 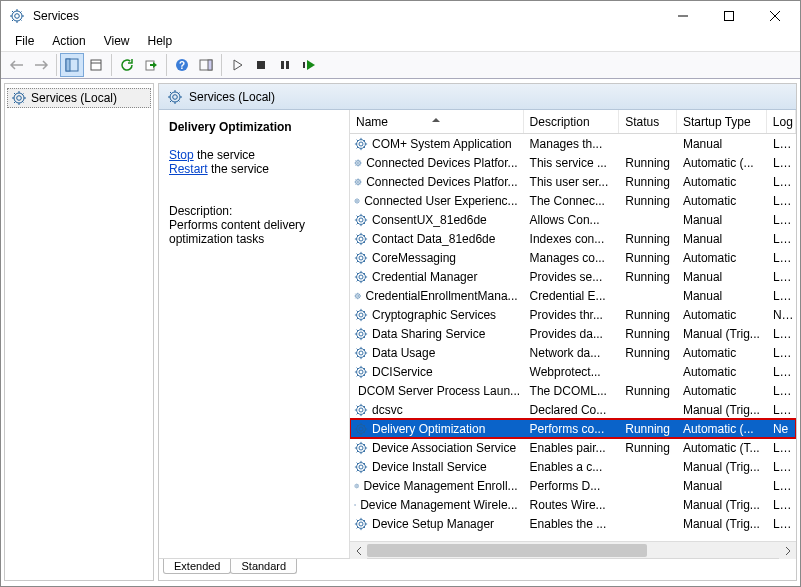 I want to click on svc-desc: Declared Co..., so click(x=572, y=410).